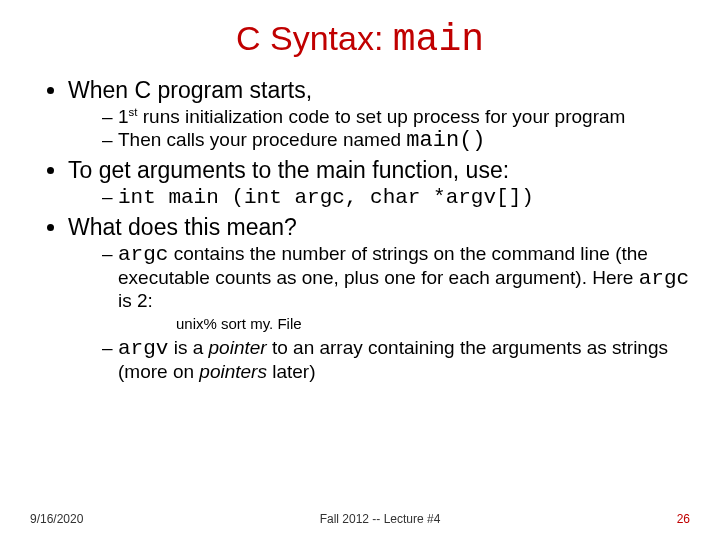 The width and height of the screenshot is (720, 540). I want to click on bullet-1: When C program starts, 1st runs initiali…, so click(379, 115).